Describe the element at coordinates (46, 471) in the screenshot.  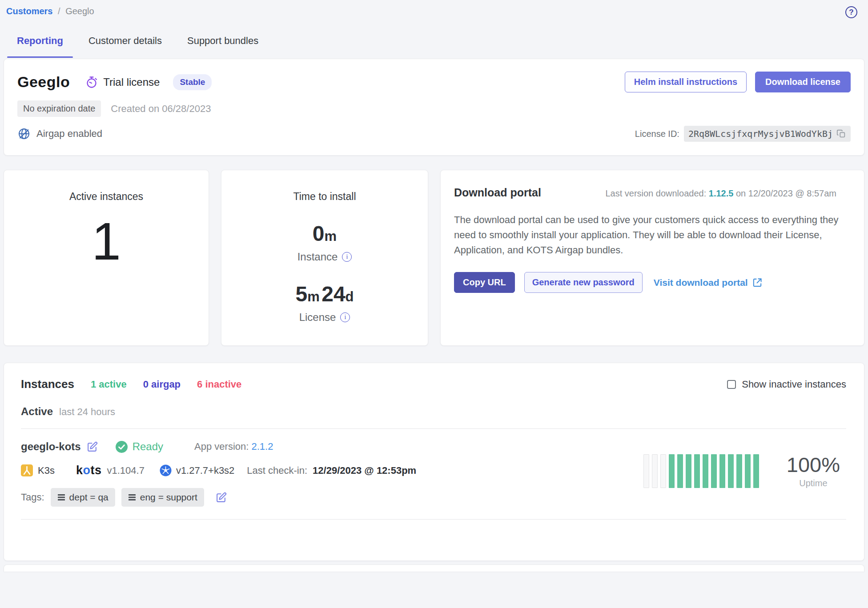
I see `distribution-label: K3s` at that location.